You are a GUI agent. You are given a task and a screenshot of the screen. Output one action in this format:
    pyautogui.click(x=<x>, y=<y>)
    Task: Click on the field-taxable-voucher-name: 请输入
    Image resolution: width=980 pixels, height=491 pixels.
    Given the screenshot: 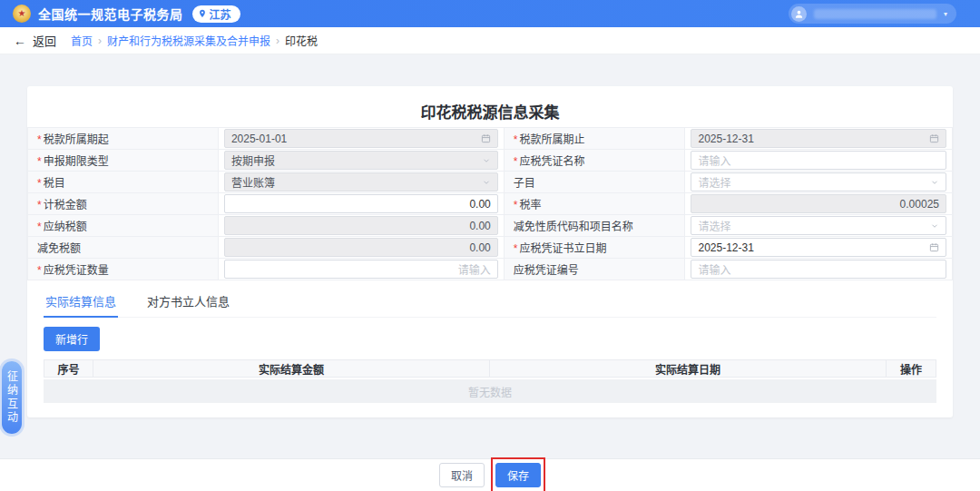 What is the action you would take?
    pyautogui.click(x=818, y=160)
    